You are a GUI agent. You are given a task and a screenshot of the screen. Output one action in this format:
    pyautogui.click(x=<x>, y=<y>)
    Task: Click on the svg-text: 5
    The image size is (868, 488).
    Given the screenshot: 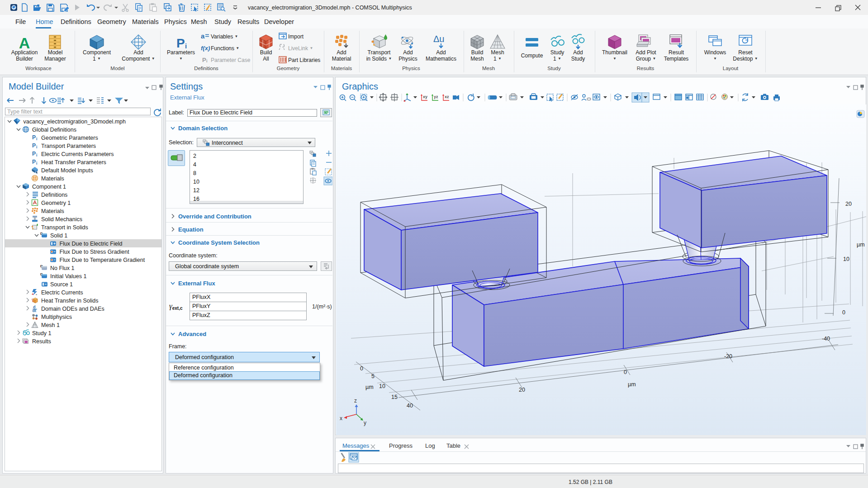 What is the action you would take?
    pyautogui.click(x=373, y=376)
    